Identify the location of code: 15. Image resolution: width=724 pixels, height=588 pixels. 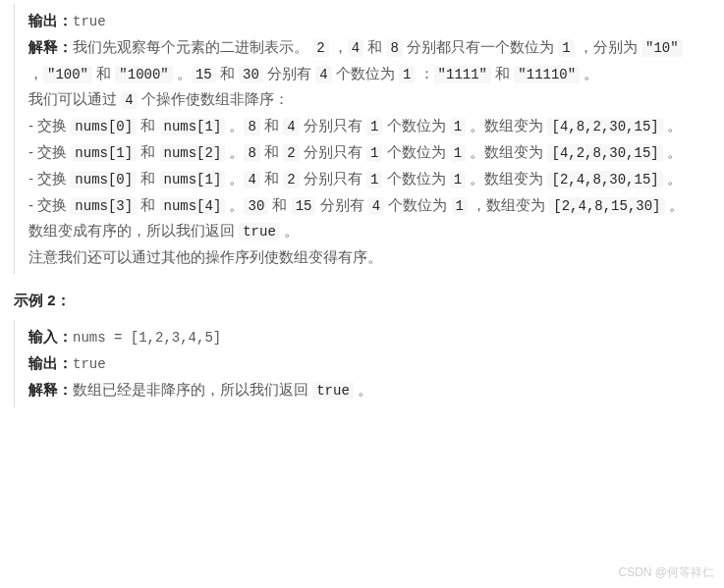
(204, 75).